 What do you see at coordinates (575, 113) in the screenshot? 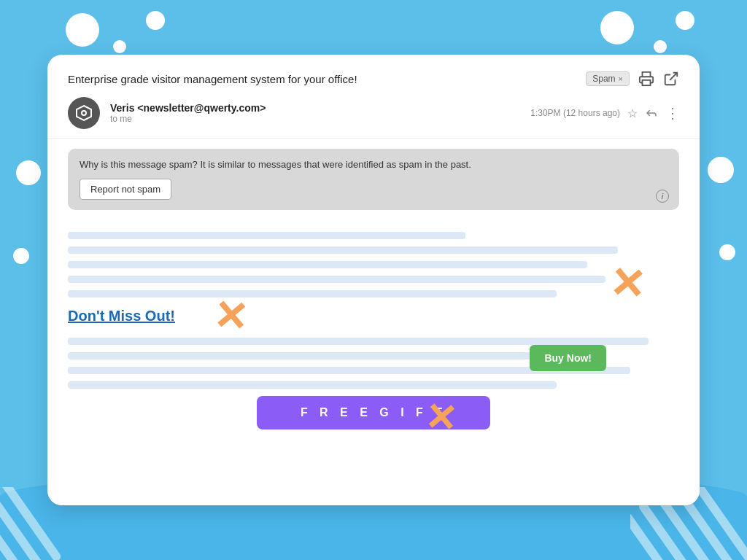
I see `email-timestamp: 1:30PM (12 hours ago)` at bounding box center [575, 113].